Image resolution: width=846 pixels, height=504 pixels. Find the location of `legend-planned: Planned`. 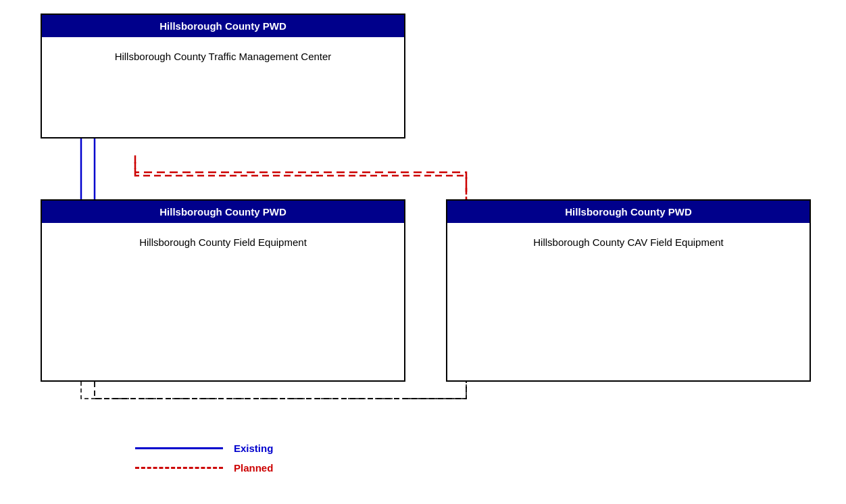

legend-planned: Planned is located at coordinates (204, 468).